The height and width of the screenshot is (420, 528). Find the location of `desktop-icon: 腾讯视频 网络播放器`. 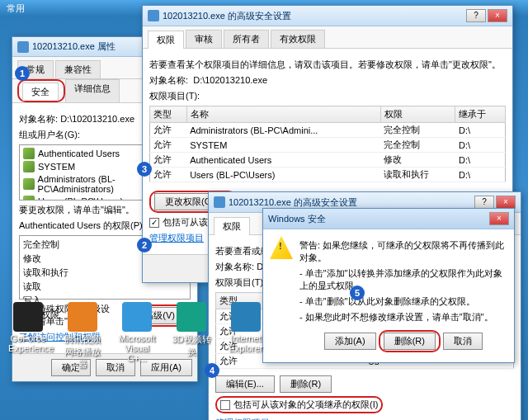

desktop-icon: 腾讯视频 网络播放器 is located at coordinates (82, 337).